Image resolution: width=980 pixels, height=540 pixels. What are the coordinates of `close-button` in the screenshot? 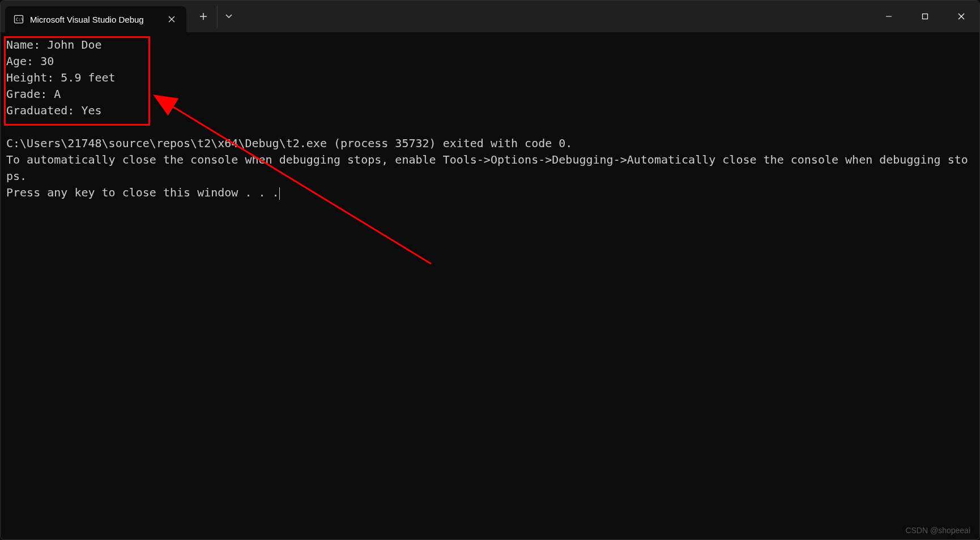 It's located at (961, 16).